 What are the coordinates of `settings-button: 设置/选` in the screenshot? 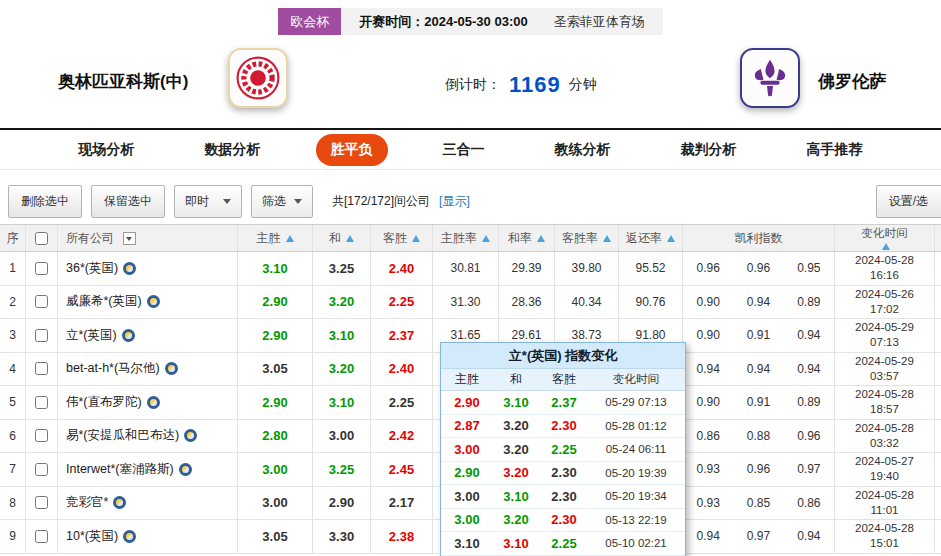 It's located at (908, 202).